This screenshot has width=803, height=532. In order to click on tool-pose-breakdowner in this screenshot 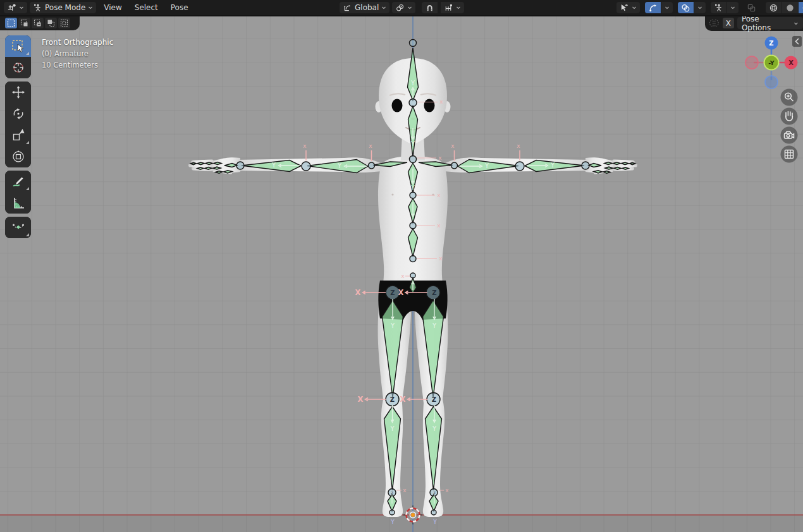, I will do `click(18, 227)`.